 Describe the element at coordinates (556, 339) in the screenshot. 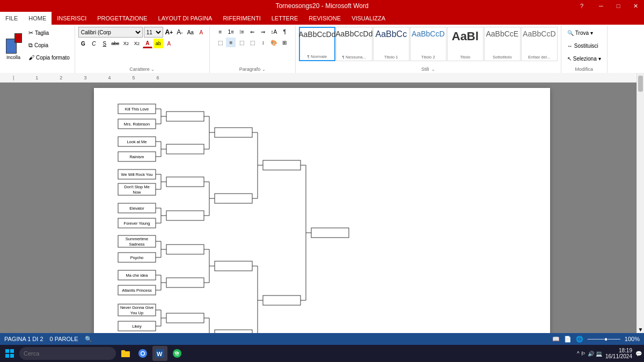

I see `view-mode-read: 📖` at that location.